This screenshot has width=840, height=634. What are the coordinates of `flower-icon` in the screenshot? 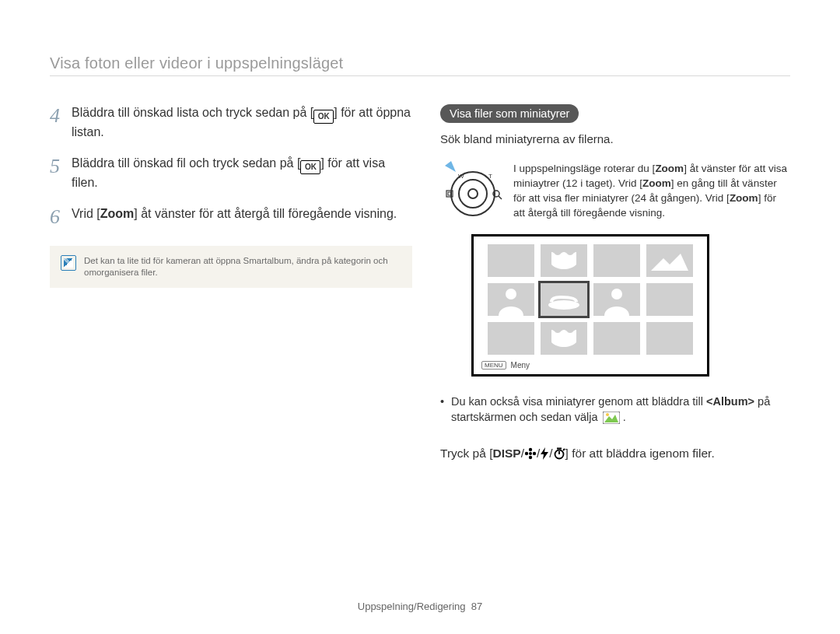 It's located at (530, 455).